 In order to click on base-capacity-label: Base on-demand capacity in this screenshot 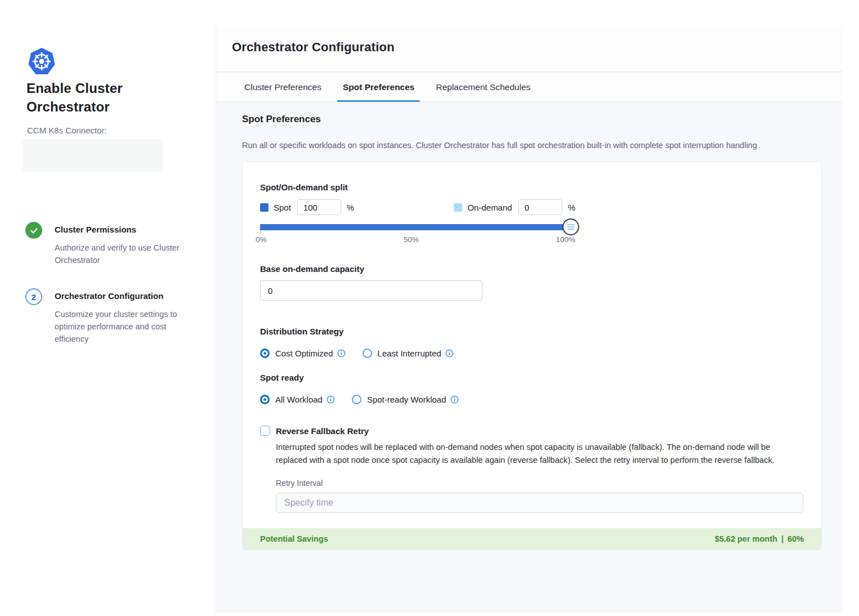, I will do `click(532, 269)`.